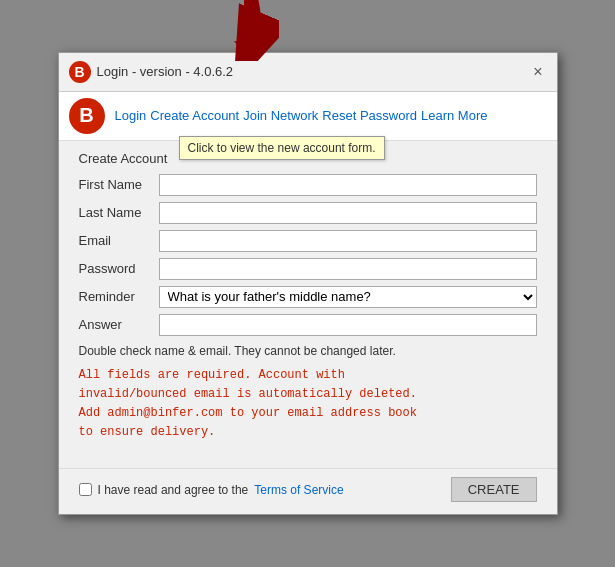 The height and width of the screenshot is (567, 615). I want to click on footer: I have read and agree to the Terms of Se…, so click(308, 491).